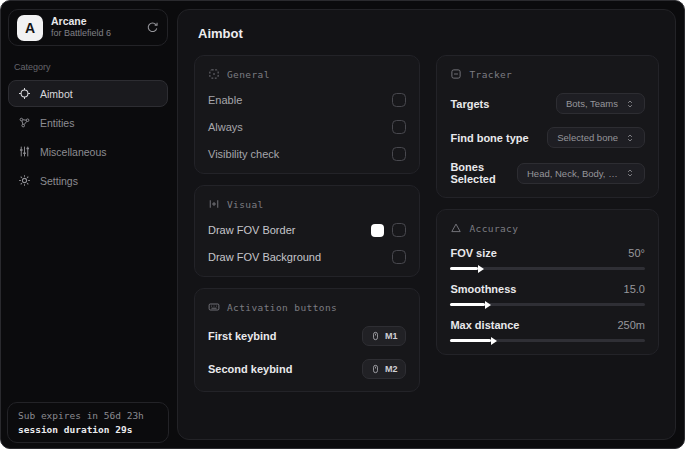 The image size is (685, 449). I want to click on slider-label: Max distance, so click(484, 325).